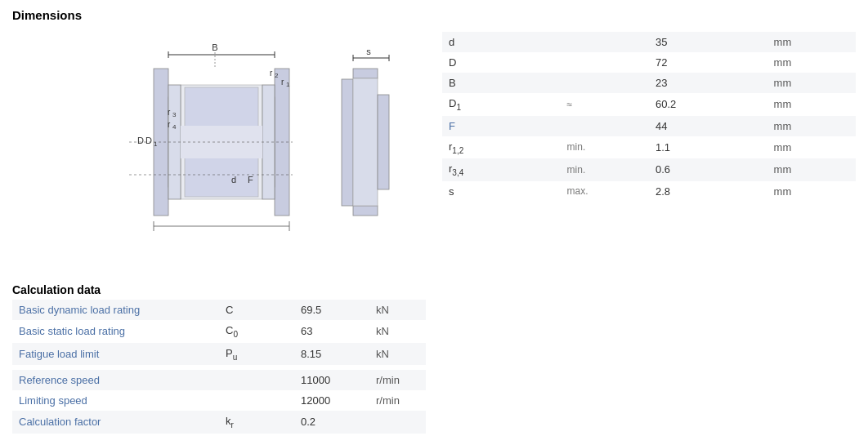 Image resolution: width=868 pixels, height=436 pixels. What do you see at coordinates (219, 367) in the screenshot?
I see `calculation-table: Basic dynamic load ratingC69.5kNBasic st…` at bounding box center [219, 367].